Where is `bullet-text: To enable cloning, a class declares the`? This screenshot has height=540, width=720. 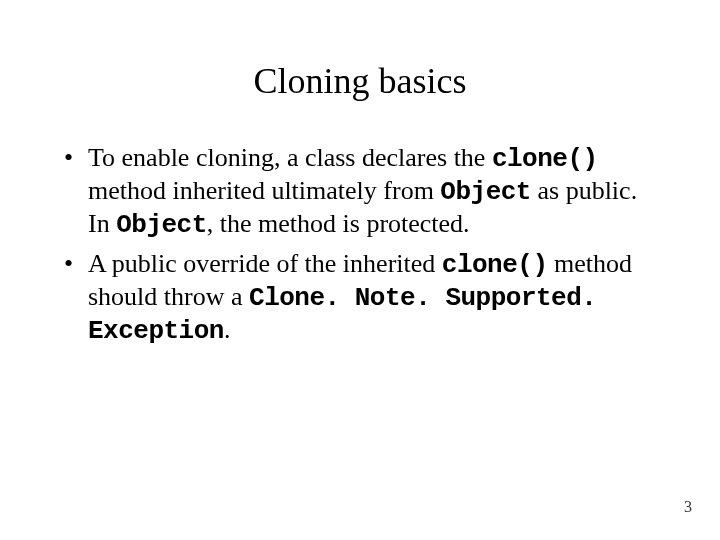
bullet-text: To enable cloning, a class declares the is located at coordinates (290, 158).